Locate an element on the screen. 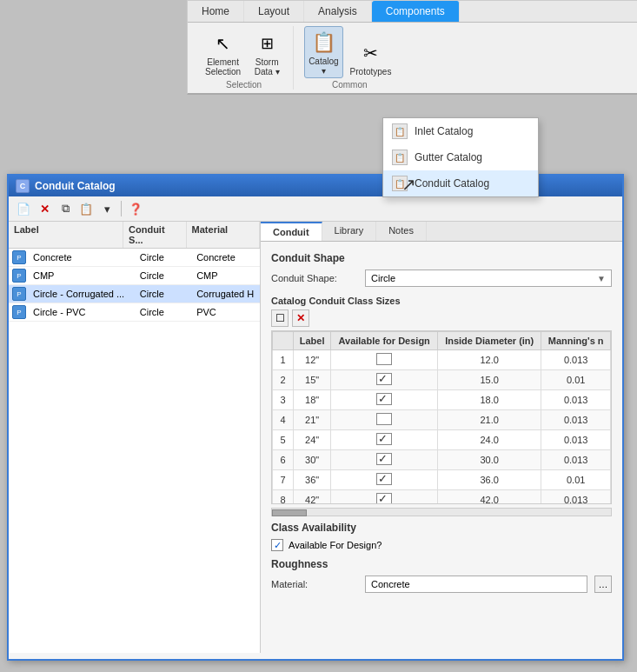 This screenshot has width=637, height=672. ribbon: Home Layout Analysis Components ↖ Elemen… is located at coordinates (412, 47).